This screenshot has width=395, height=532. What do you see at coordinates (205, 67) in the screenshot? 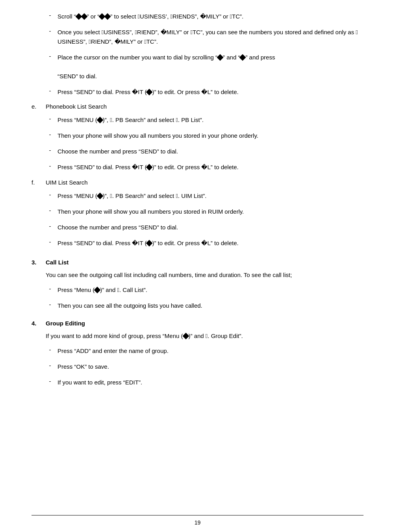
I see `list-item: - Place the cursor on the number you wan…` at bounding box center [205, 67].